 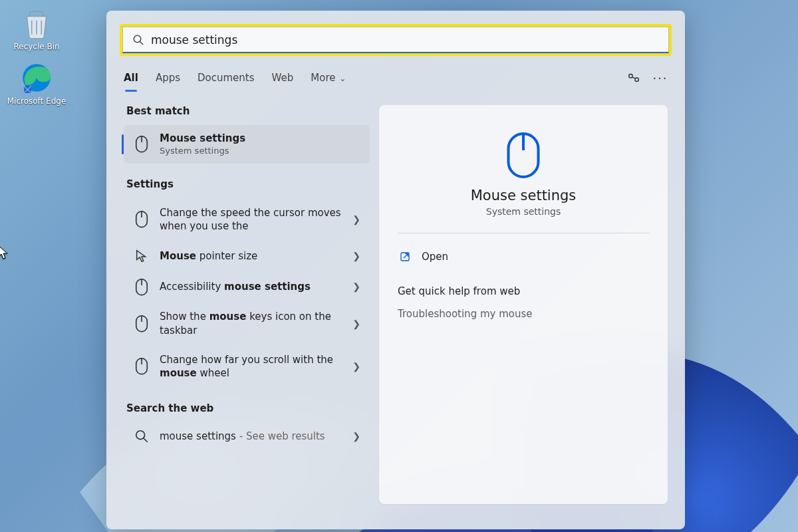 I want to click on tab-apps: Apps, so click(x=168, y=78).